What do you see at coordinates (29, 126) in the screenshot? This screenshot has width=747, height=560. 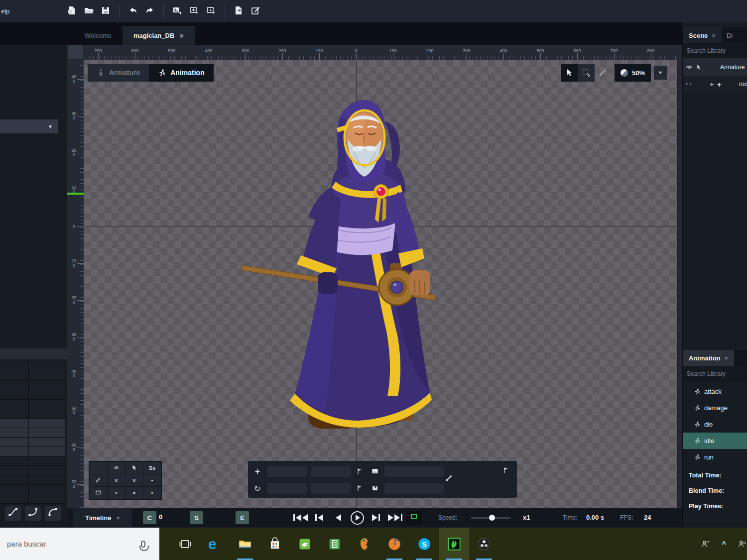 I see `left-dropdown: ▼` at bounding box center [29, 126].